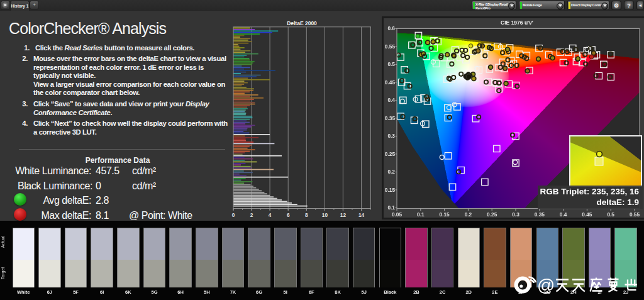  What do you see at coordinates (252, 215) in the screenshot?
I see `svg-text: 2` at bounding box center [252, 215].